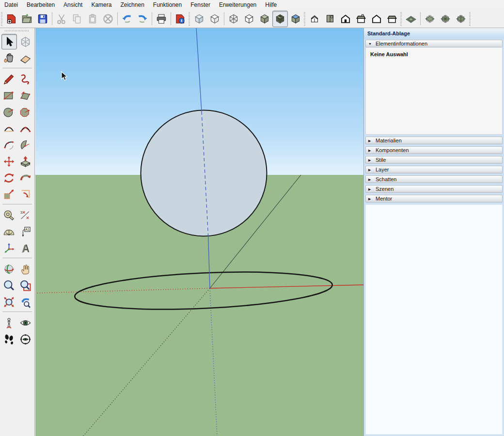 This screenshot has width=504, height=436. What do you see at coordinates (9, 286) in the screenshot?
I see `zoom-icon` at bounding box center [9, 286].